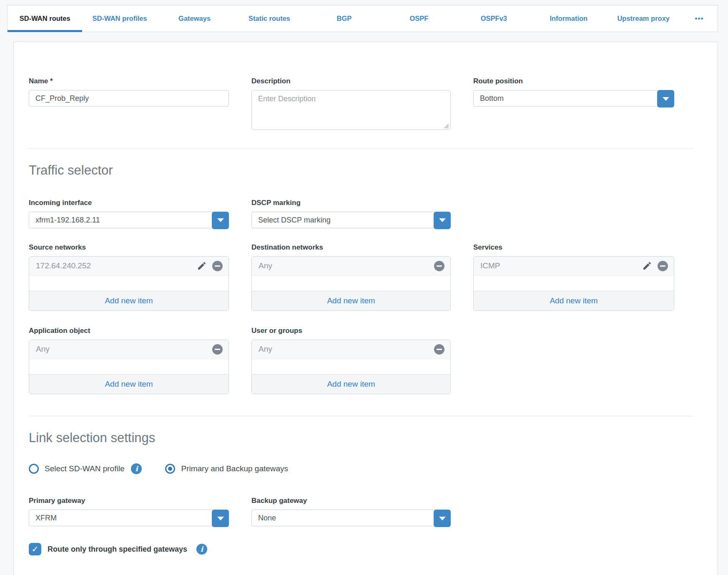 Image resolution: width=728 pixels, height=575 pixels. What do you see at coordinates (351, 248) in the screenshot?
I see `destination-networks-label: Destination networks` at bounding box center [351, 248].